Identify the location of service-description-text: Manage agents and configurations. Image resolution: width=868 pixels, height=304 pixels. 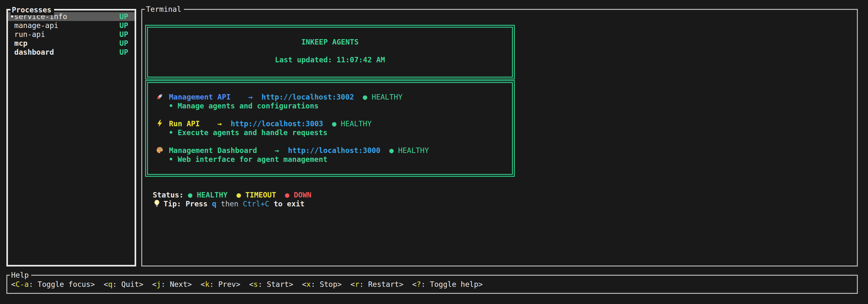
(248, 106).